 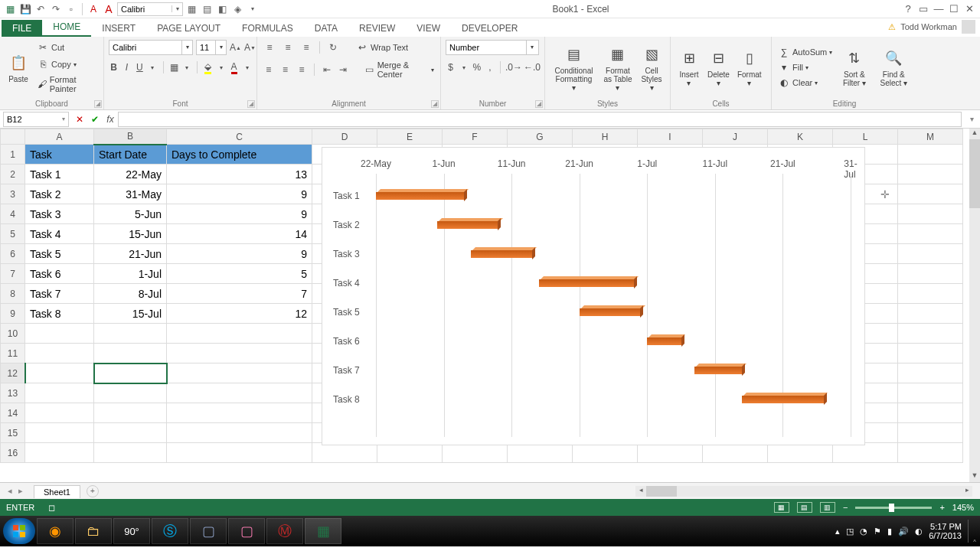 I want to click on taskbar-clock: 5:17 PM 6/7/2013, so click(x=945, y=531).